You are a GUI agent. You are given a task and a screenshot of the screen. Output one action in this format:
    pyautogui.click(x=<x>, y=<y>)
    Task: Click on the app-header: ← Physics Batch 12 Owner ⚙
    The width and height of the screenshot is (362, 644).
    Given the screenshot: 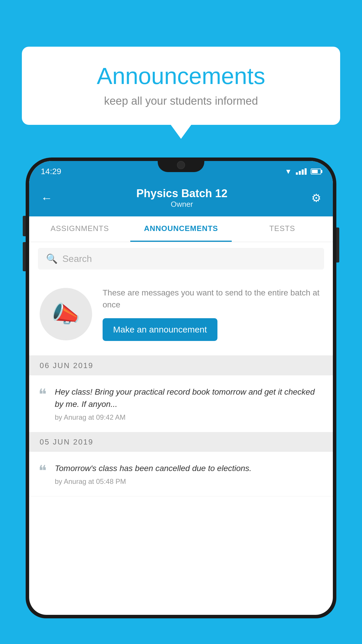 What is the action you would take?
    pyautogui.click(x=181, y=199)
    